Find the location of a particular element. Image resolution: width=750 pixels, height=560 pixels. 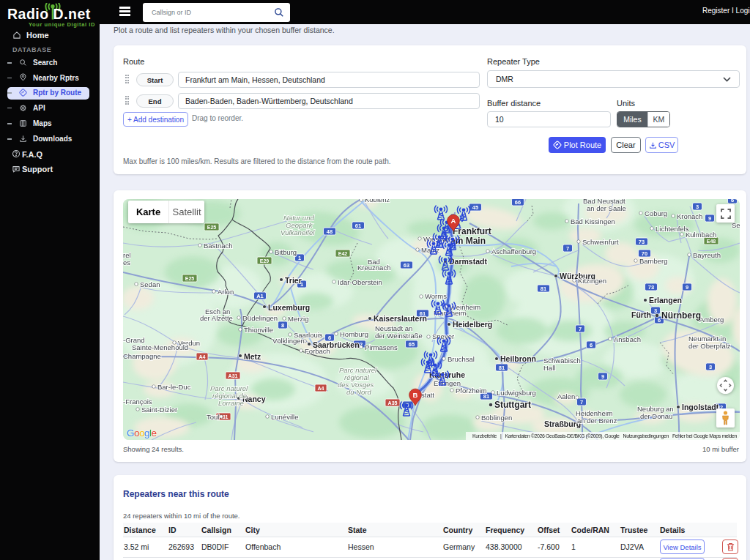

svg-text: Stuttgart is located at coordinates (513, 405).